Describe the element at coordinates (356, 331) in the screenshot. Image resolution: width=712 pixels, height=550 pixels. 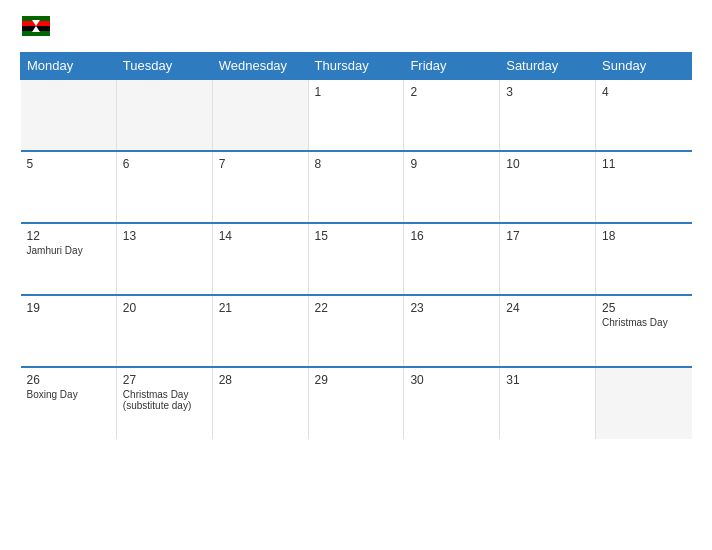
I see `week-row-4: 19202122232425Christmas Day` at that location.